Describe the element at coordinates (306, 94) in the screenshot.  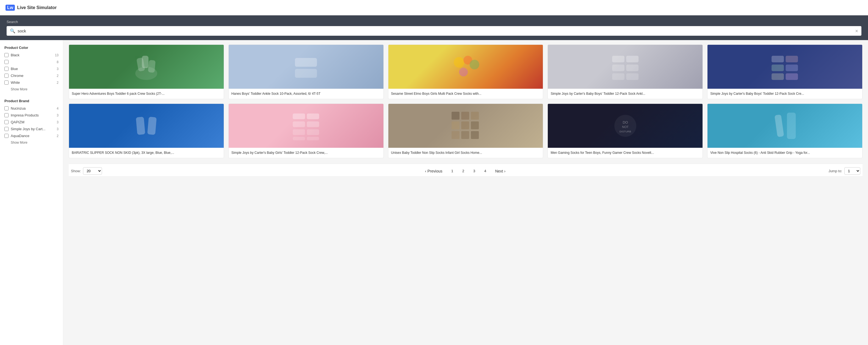
I see `product-title-2: Hanes Boys' Toddler Ankle Sock 10-Pack, …` at that location.